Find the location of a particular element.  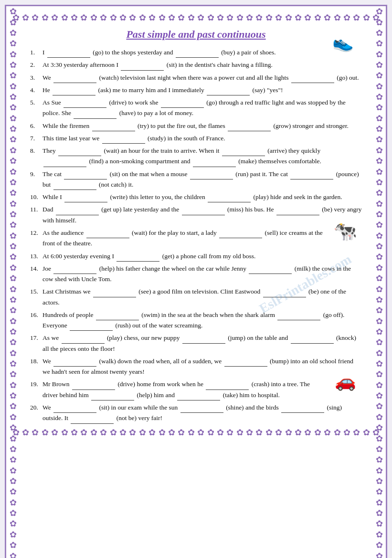

exercise-text-17: As we (play) chess, our new puppy (jump)… is located at coordinates (202, 344).